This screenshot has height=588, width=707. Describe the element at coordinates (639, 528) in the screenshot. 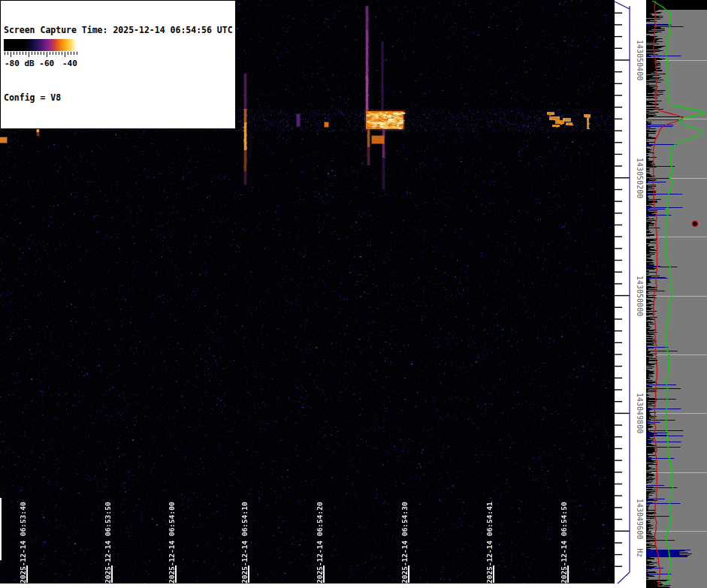

I see `freq-axis-label: 143049600 Hz` at that location.